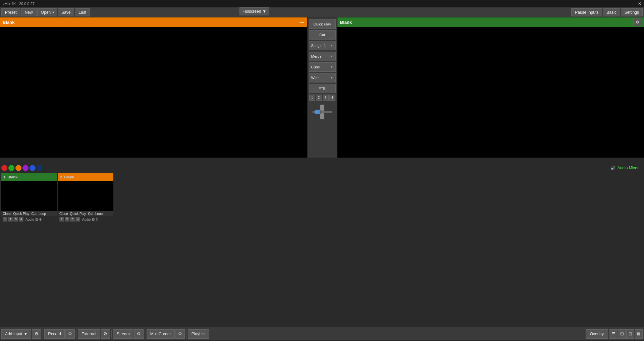 The height and width of the screenshot is (341, 644). Describe the element at coordinates (86, 198) in the screenshot. I see `input-item-2: 2 Blank Close Quick Play Cut Loop 1 2 3 …` at that location.